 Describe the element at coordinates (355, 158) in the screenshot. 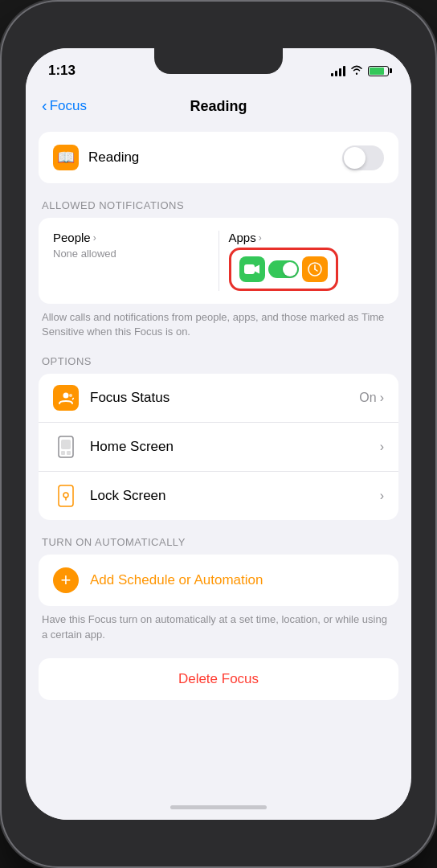

I see `toggle-knob` at that location.